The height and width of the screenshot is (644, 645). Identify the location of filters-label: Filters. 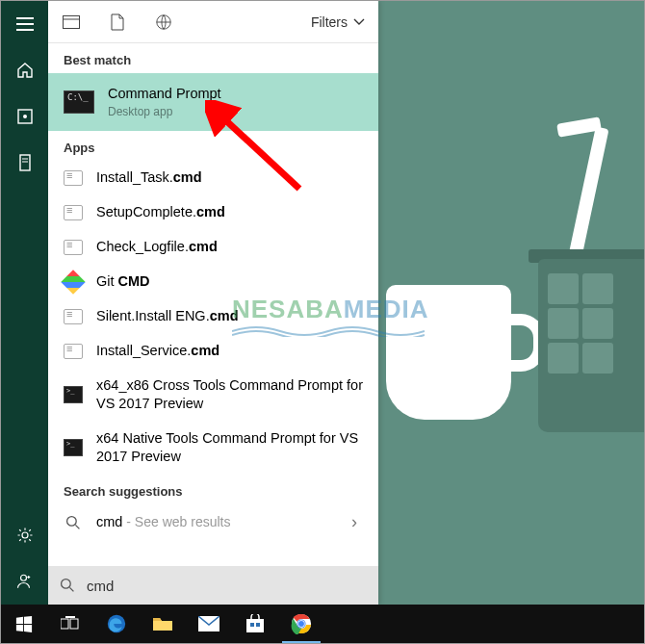
(329, 22).